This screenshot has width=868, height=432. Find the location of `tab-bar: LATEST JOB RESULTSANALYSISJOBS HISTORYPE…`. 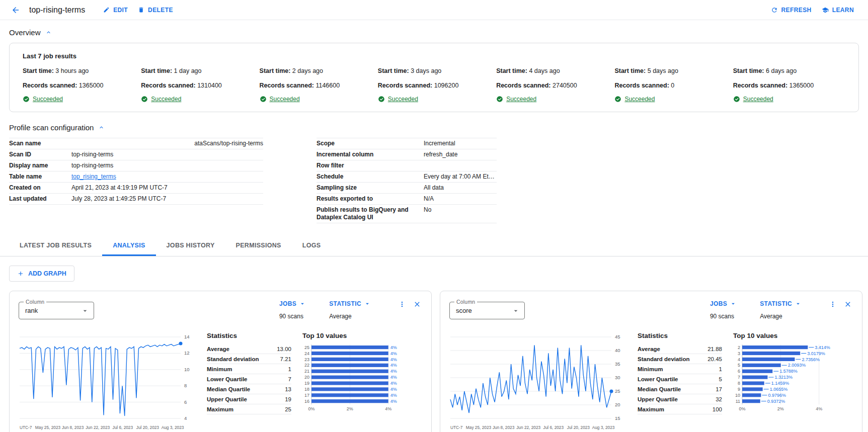

tab-bar: LATEST JOB RESULTSANALYSISJOBS HISTORYPE… is located at coordinates (434, 246).